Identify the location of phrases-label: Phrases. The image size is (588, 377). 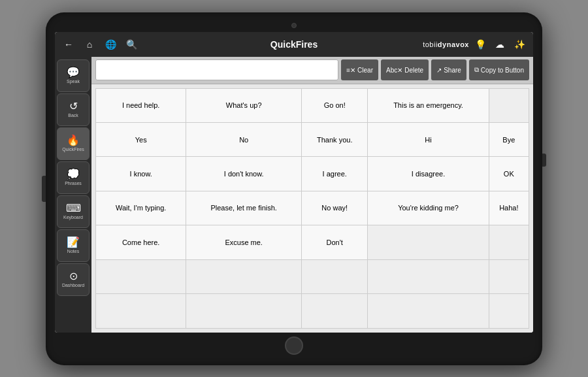
(73, 183).